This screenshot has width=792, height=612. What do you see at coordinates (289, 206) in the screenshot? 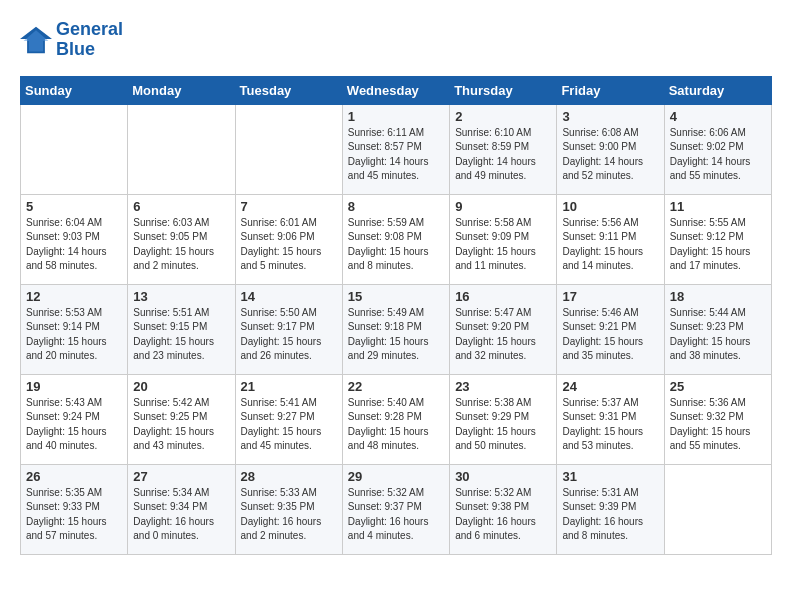
I see `day-number: 7` at bounding box center [289, 206].